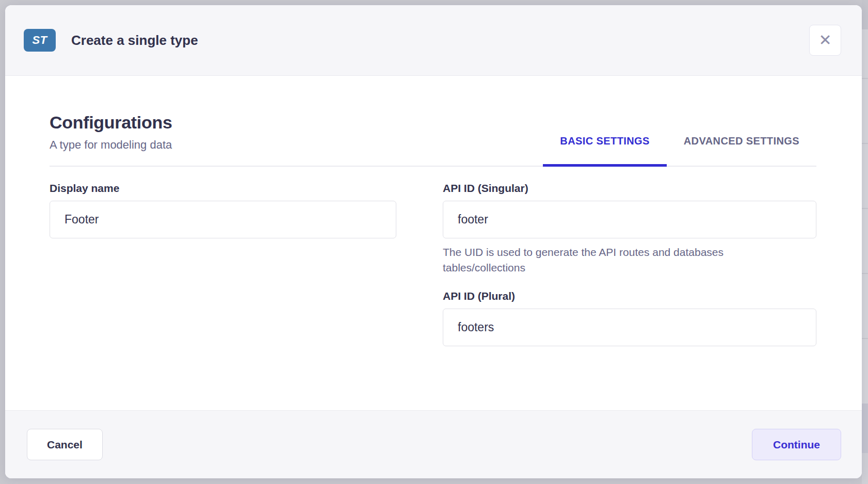 The height and width of the screenshot is (484, 868). What do you see at coordinates (630, 264) in the screenshot?
I see `api-id-column: API ID (Singular) The UID is used to gen…` at bounding box center [630, 264].